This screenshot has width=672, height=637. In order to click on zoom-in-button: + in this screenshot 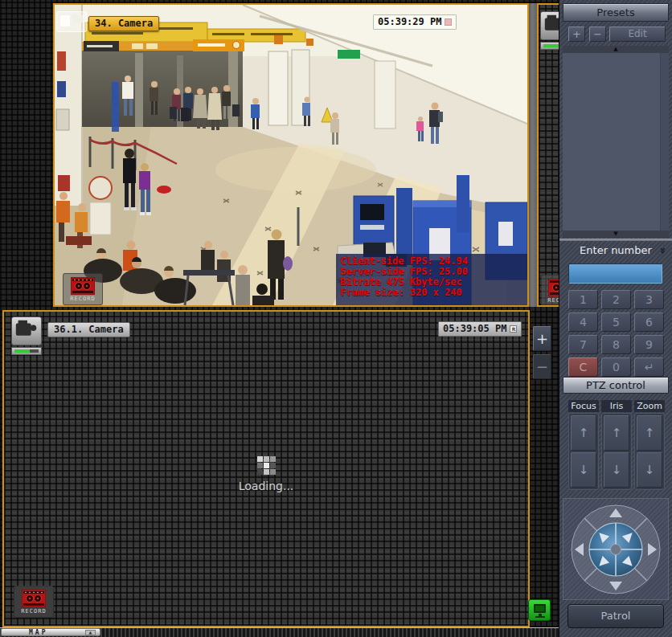, I will do `click(542, 339)`.